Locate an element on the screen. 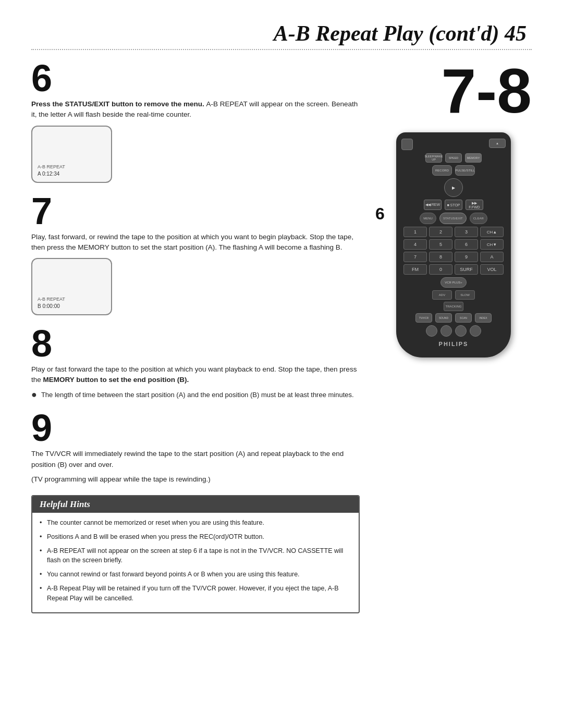  remote-top-row: ▲ is located at coordinates (454, 144).